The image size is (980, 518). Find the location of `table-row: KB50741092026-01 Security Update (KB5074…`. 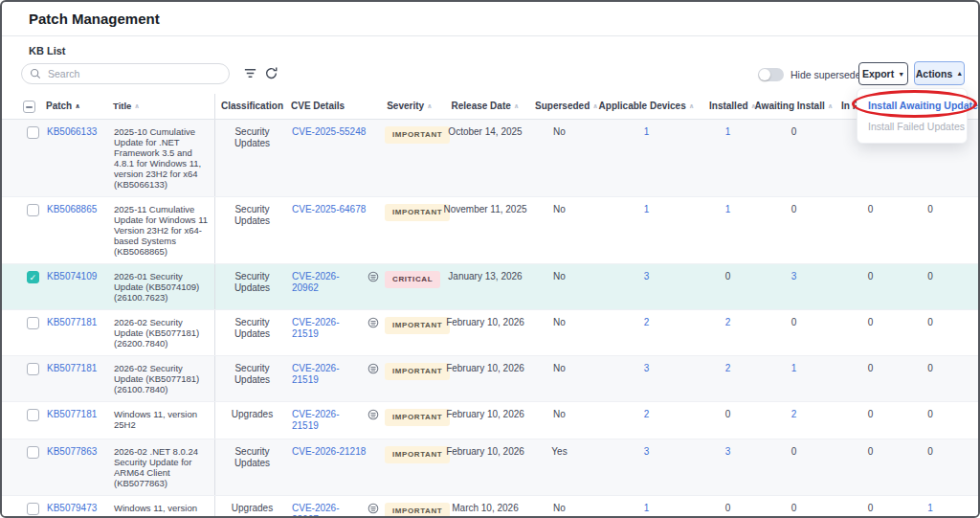

table-row: KB50741092026-01 Security Update (KB5074… is located at coordinates (490, 287).